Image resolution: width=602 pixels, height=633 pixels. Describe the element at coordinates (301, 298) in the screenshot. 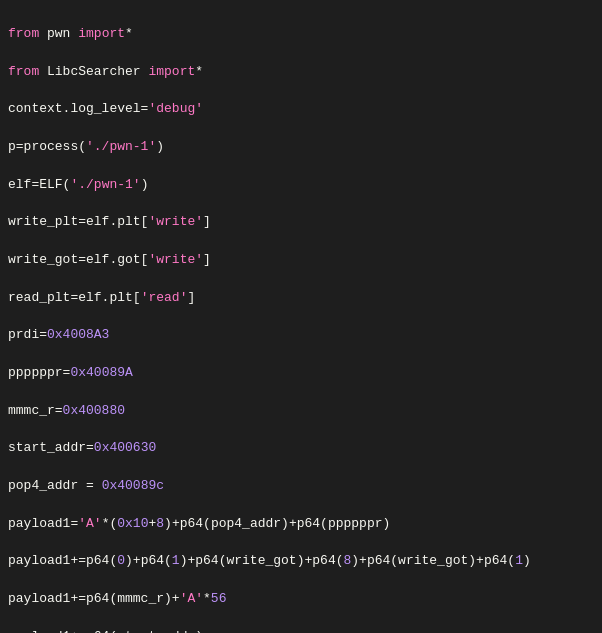

I see `line-8: read_plt=elf.plt['read']` at that location.